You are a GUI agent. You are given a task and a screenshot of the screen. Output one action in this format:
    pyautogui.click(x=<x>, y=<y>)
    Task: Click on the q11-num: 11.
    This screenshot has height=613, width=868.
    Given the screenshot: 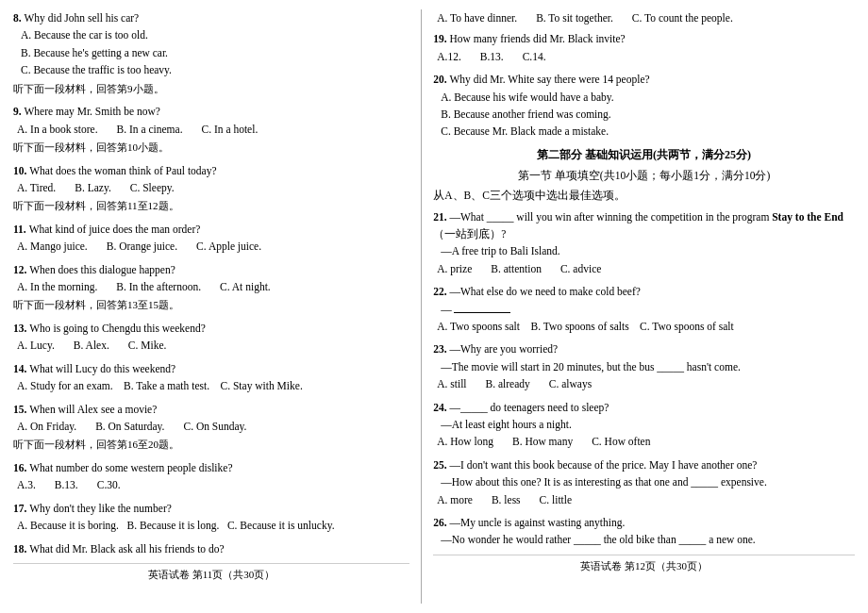 What is the action you would take?
    pyautogui.click(x=21, y=229)
    